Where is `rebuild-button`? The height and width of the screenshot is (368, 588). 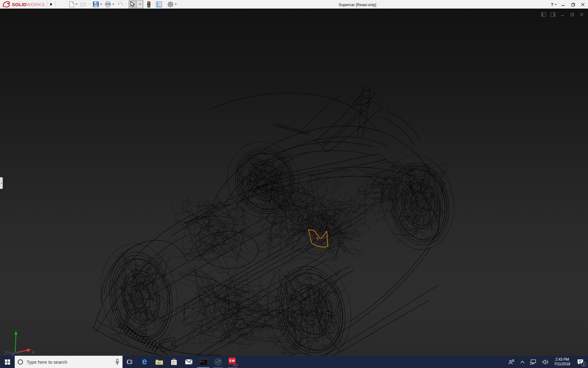 rebuild-button is located at coordinates (149, 4).